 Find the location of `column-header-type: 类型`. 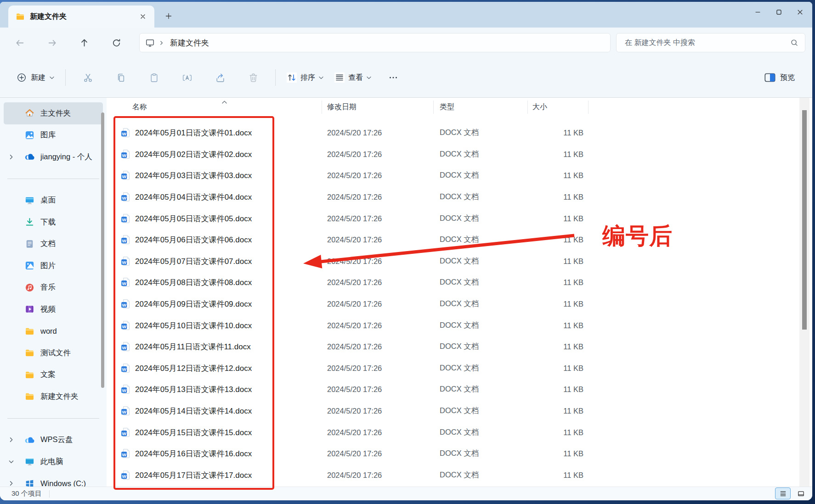

column-header-type: 类型 is located at coordinates (447, 107).